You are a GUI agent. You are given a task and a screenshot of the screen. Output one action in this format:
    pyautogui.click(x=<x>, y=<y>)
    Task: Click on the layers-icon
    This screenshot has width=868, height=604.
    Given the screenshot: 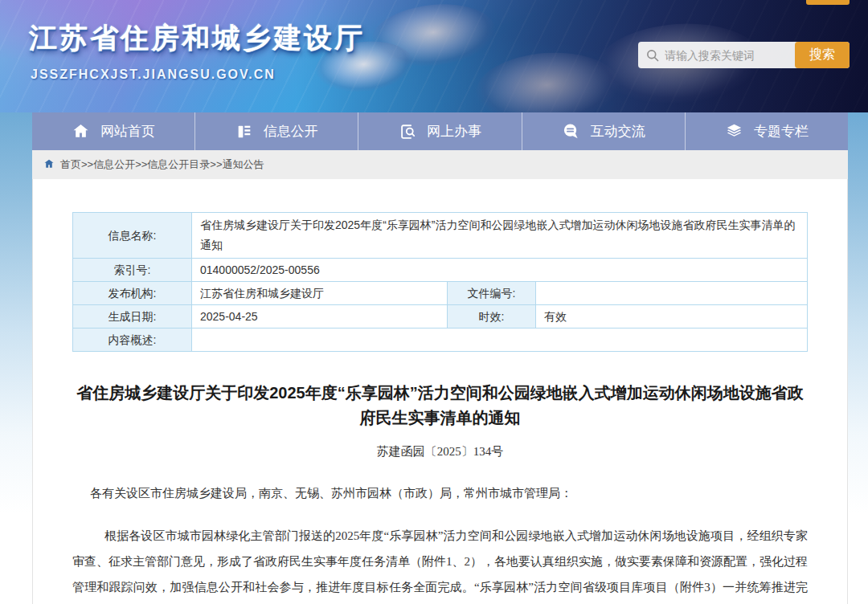 What is the action you would take?
    pyautogui.click(x=735, y=132)
    